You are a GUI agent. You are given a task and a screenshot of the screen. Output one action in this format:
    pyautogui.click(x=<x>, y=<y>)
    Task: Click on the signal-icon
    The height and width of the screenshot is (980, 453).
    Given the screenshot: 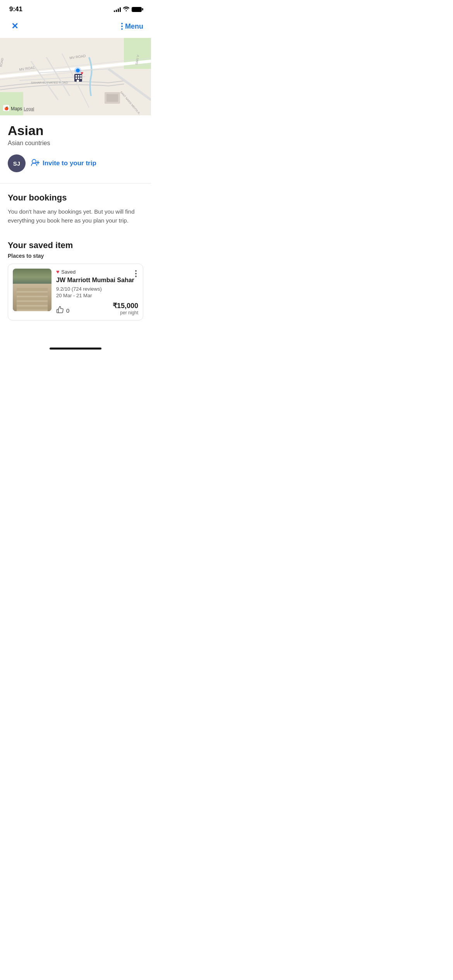 What is the action you would take?
    pyautogui.click(x=117, y=9)
    